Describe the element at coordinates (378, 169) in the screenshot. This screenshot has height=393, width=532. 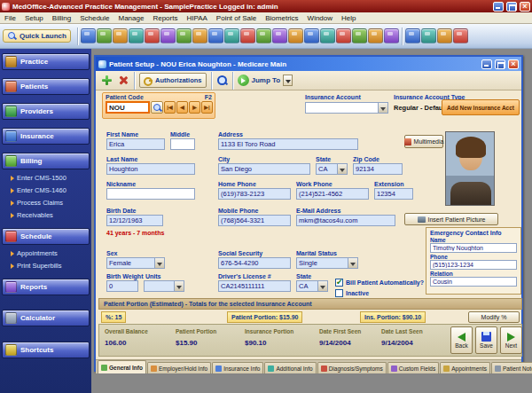
I see `zip-code-input` at that location.